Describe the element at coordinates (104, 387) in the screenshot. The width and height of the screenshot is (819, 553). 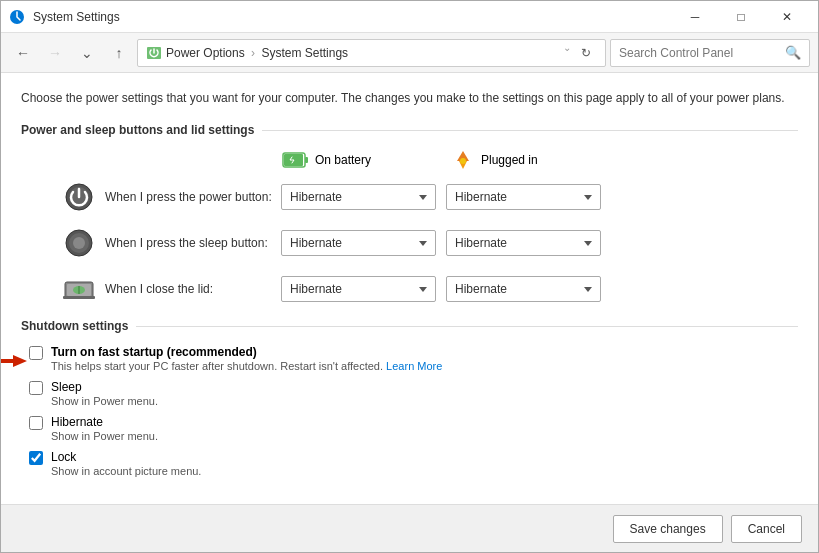
I see `sleep-main: Sleep` at that location.